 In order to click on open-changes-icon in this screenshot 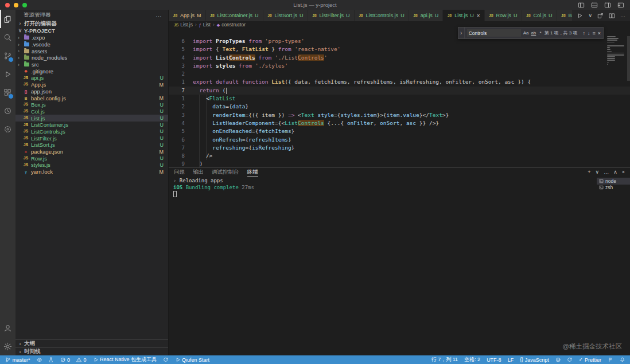, I will do `click(600, 16)`.